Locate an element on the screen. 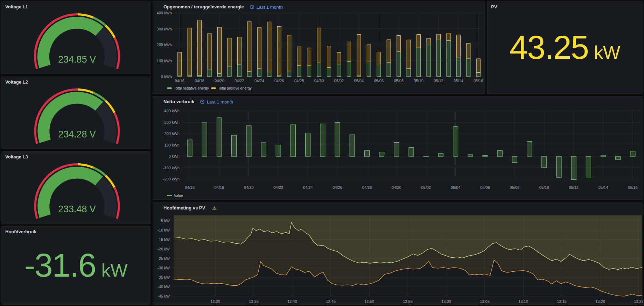 This screenshot has height=306, width=644. svg-text: 12:40 is located at coordinates (292, 301).